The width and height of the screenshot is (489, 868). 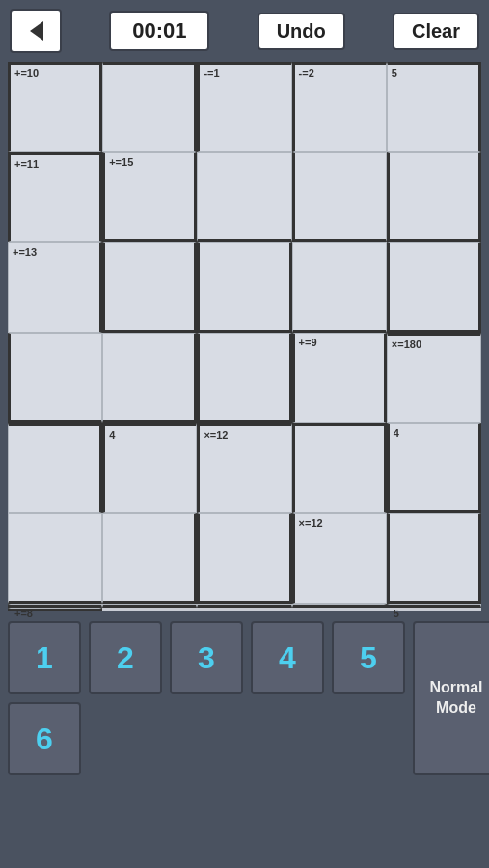 I want to click on cell-3-0: +=9, so click(x=340, y=378).